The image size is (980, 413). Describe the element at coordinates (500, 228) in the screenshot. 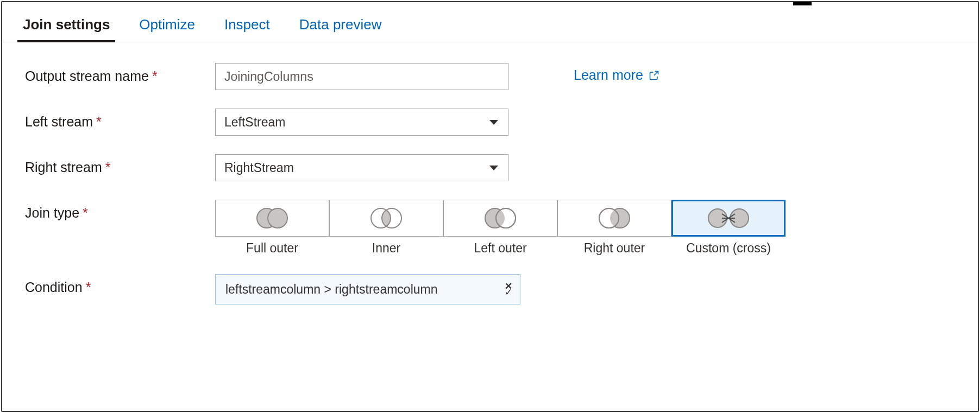

I see `control-join-type: Full outer` at that location.